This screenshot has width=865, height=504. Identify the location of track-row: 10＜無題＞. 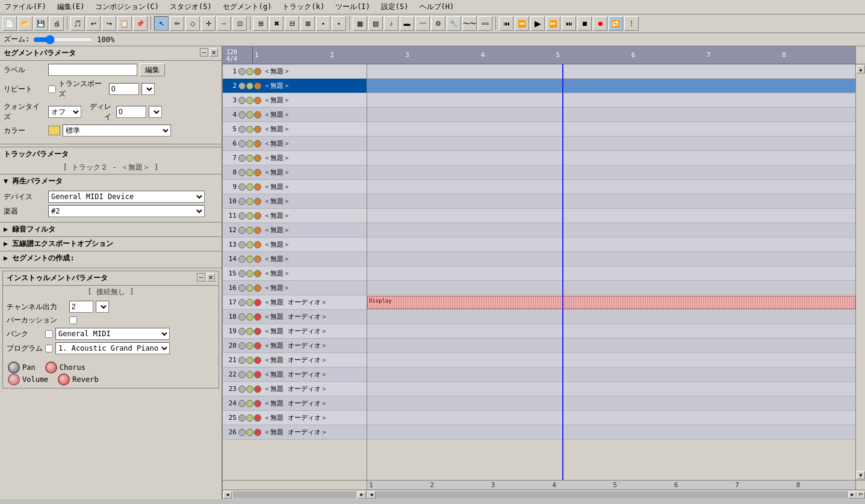
(295, 201).